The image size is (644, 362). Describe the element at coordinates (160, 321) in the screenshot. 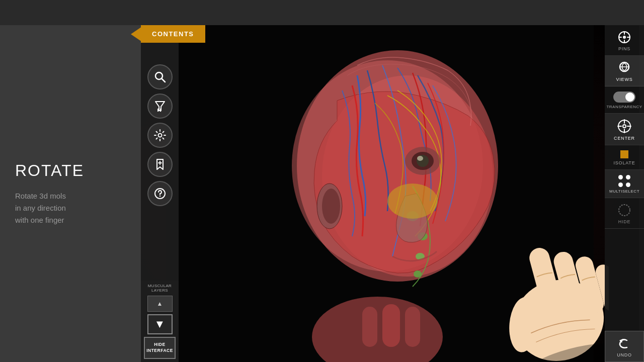

I see `bottom-controls: MUSCULAR LAYERS ▲ ▼ HIDEINTERFACE` at that location.